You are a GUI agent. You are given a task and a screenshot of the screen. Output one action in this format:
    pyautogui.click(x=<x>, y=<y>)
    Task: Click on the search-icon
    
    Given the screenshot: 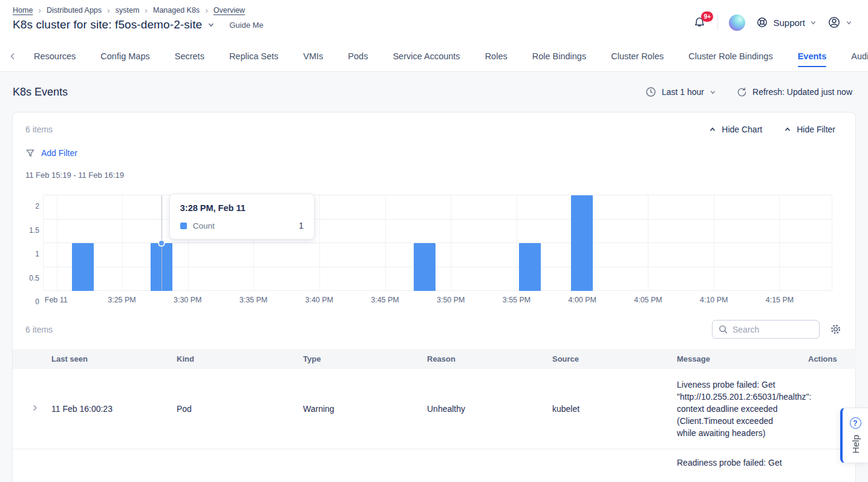 What is the action you would take?
    pyautogui.click(x=723, y=329)
    